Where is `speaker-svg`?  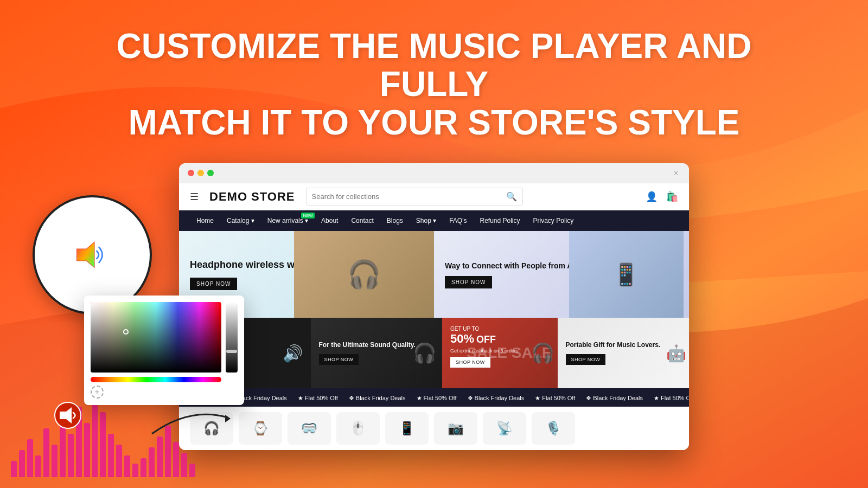 speaker-svg is located at coordinates (92, 255).